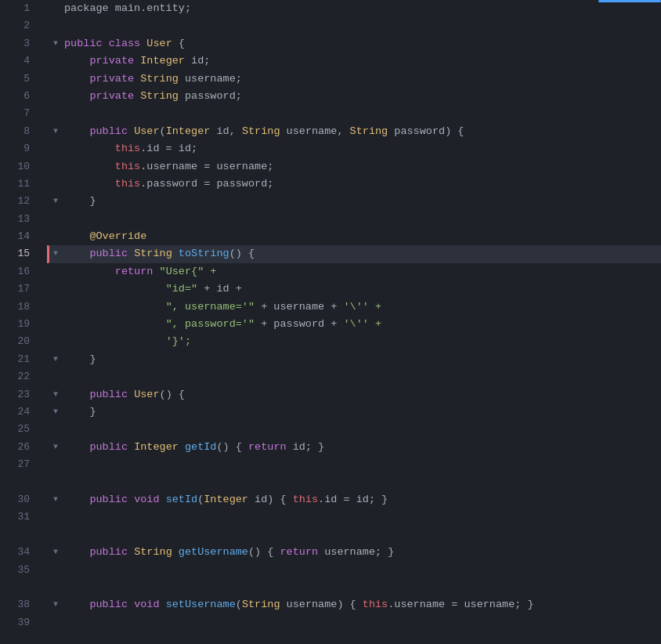 Image resolution: width=661 pixels, height=644 pixels. Describe the element at coordinates (15, 44) in the screenshot. I see `line-number: 3` at that location.